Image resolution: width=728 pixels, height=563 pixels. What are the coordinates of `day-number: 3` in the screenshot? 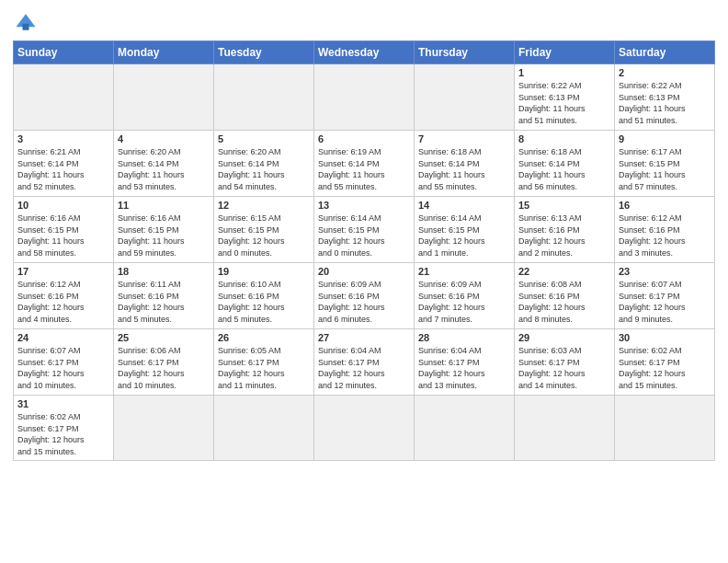 It's located at (63, 139).